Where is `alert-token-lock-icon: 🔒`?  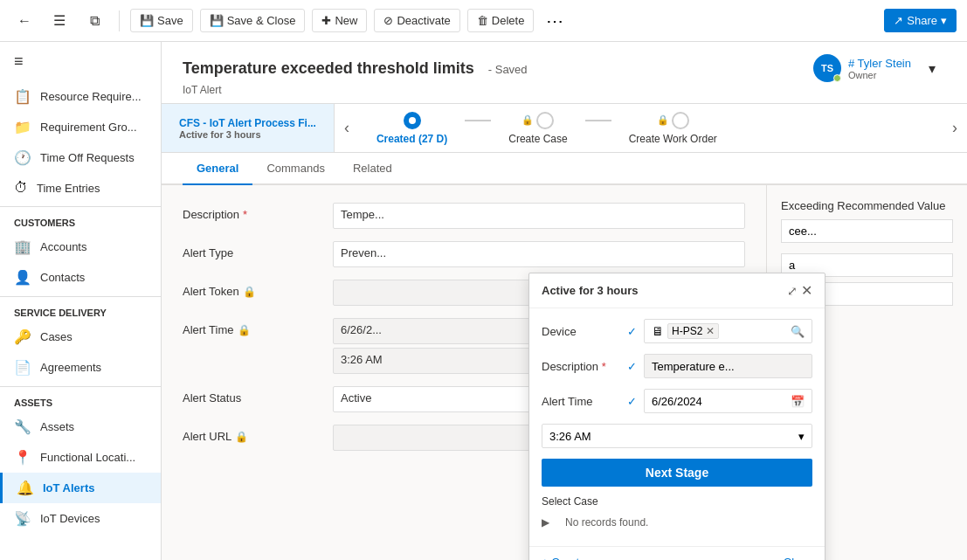 alert-token-lock-icon: 🔒 is located at coordinates (250, 292).